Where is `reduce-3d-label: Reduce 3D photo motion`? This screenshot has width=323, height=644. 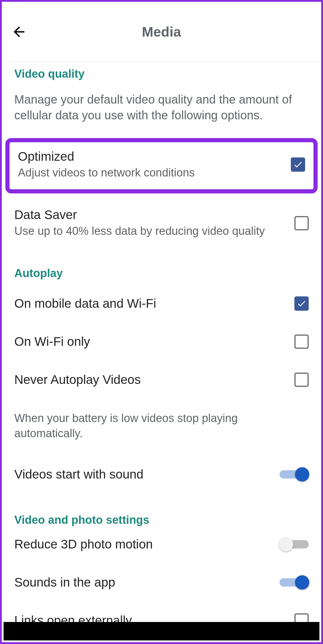 reduce-3d-label: Reduce 3D photo motion is located at coordinates (147, 544).